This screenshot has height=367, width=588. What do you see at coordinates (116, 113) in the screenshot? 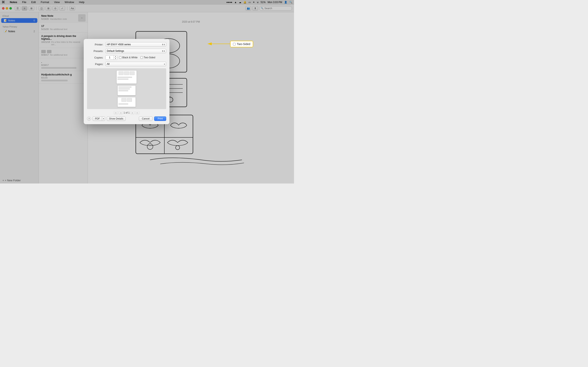
I see `first-page-button: ⏮` at bounding box center [116, 113].